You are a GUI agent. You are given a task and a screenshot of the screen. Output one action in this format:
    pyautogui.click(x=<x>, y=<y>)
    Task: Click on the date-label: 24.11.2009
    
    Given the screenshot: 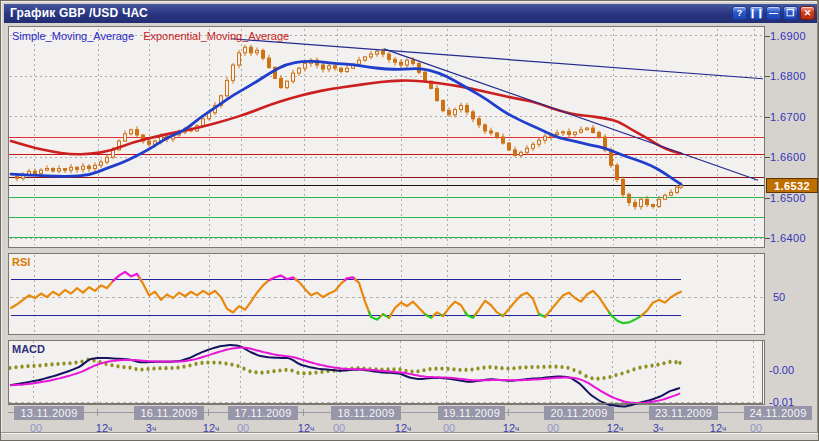 What is the action you would take?
    pyautogui.click(x=778, y=413)
    